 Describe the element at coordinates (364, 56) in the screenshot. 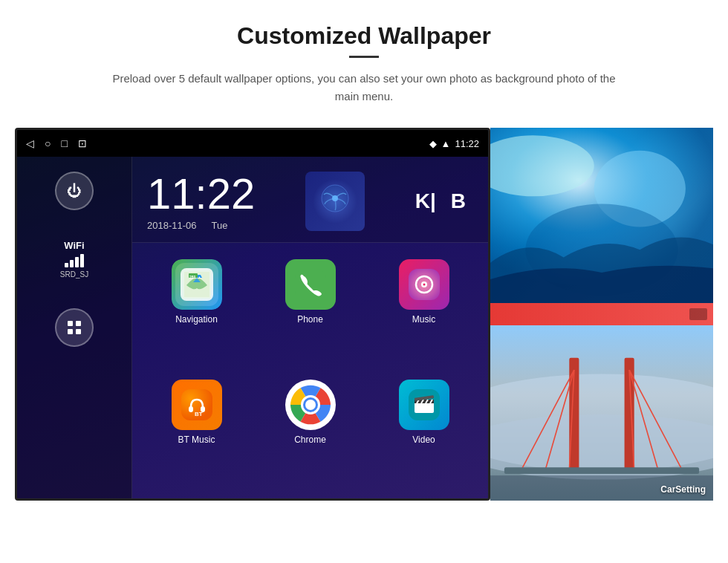

I see `title-divider` at that location.